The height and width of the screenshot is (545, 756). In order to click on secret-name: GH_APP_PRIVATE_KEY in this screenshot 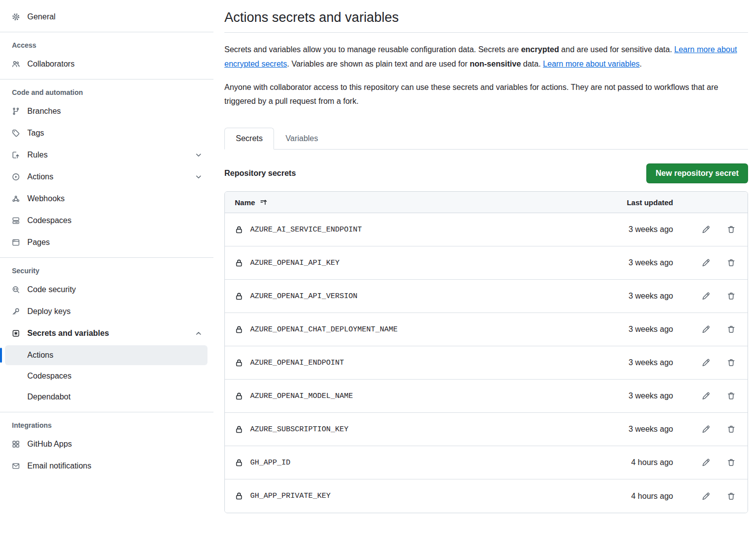, I will do `click(290, 496)`.